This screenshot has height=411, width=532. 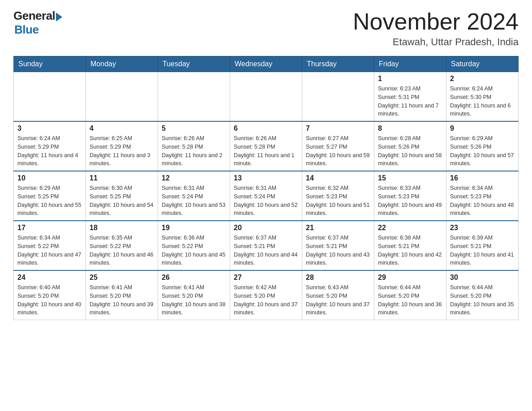 What do you see at coordinates (122, 201) in the screenshot?
I see `day-info: Sunrise: 6:30 AMSunset: 5:25 PMDaylight:…` at bounding box center [122, 201].